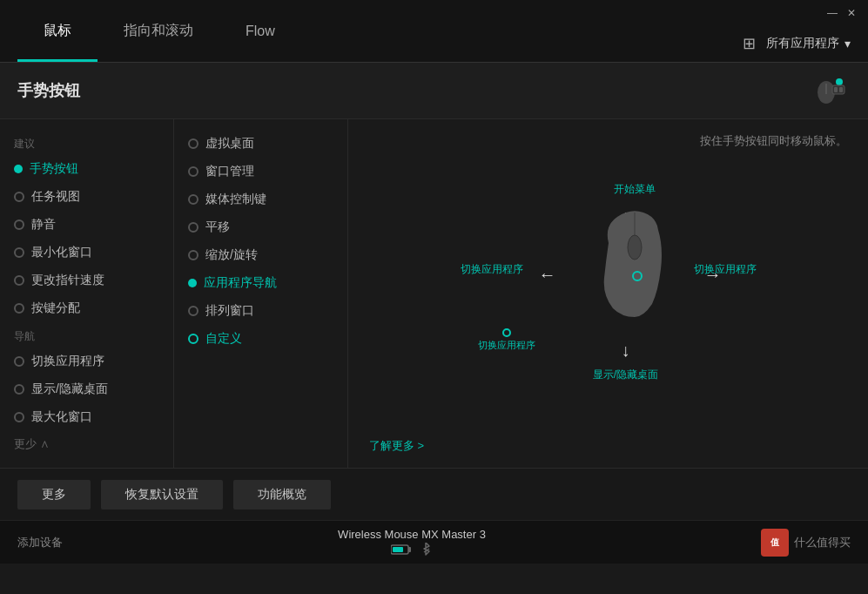 The image size is (868, 594). What do you see at coordinates (808, 44) in the screenshot?
I see `app-selector: 所有应用程序 ▾` at bounding box center [808, 44].